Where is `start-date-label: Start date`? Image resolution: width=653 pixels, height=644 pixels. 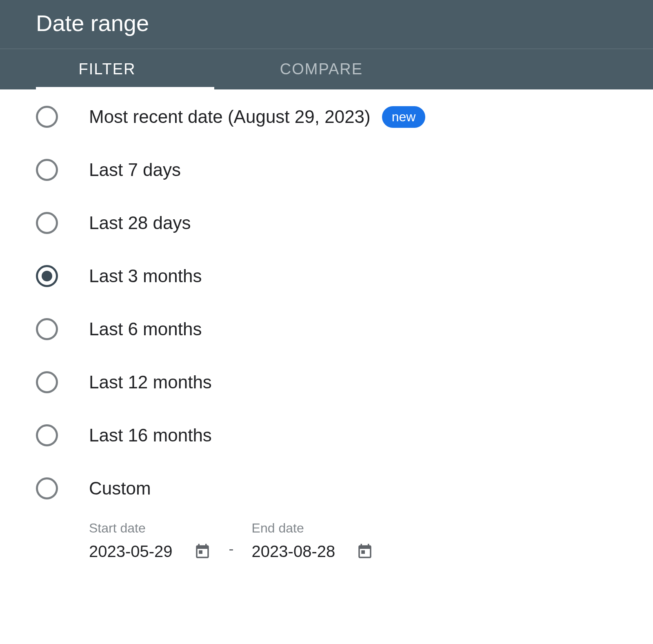
start-date-label: Start date is located at coordinates (150, 528).